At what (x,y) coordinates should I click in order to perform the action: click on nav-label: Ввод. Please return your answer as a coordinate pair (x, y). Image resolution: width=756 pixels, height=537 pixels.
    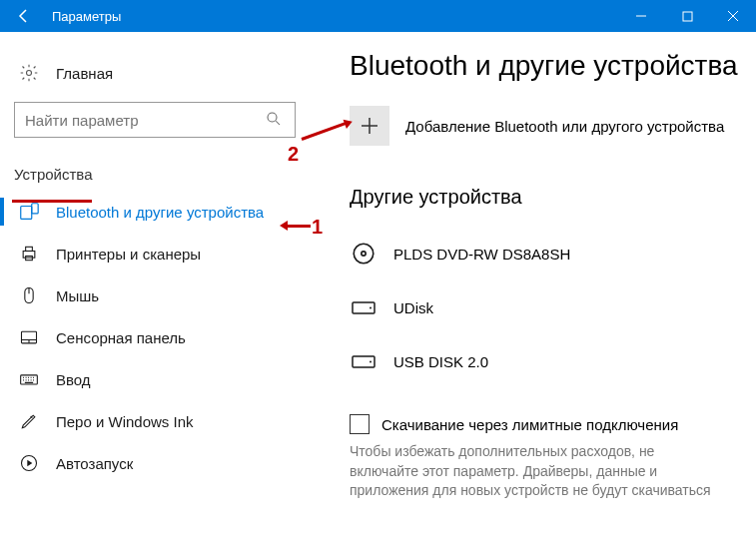
    Looking at the image, I should click on (74, 379).